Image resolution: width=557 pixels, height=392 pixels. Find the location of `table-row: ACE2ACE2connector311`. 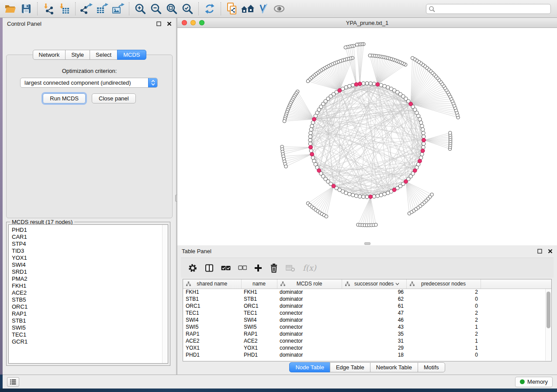

table-row: ACE2ACE2connector311 is located at coordinates (367, 341).